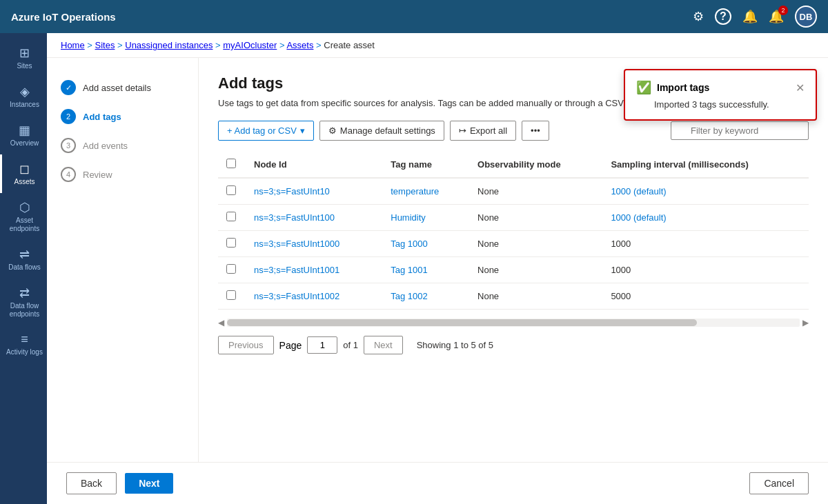 The image size is (828, 504). Describe the element at coordinates (455, 345) in the screenshot. I see `page-showing: Showing 1 to 5 of 5` at that location.